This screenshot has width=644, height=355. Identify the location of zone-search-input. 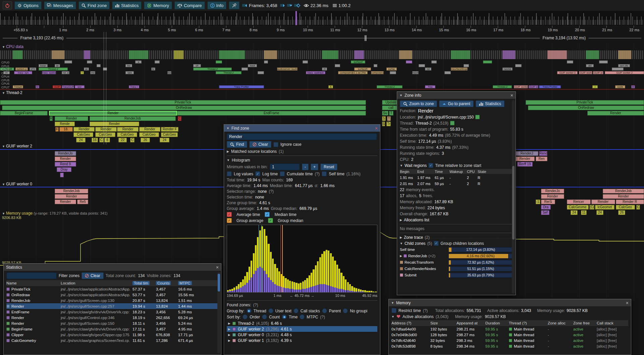
(302, 137).